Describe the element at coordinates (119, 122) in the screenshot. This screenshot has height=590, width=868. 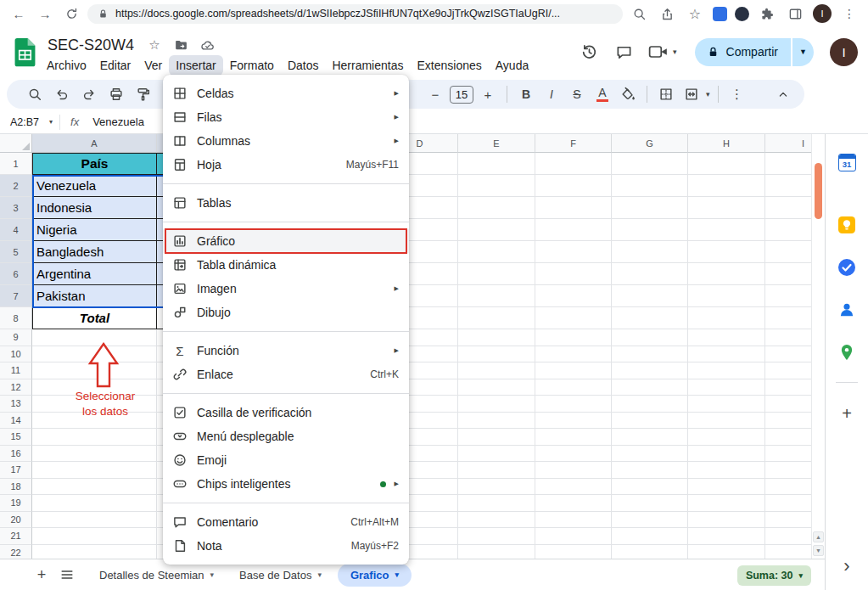
I see `formula-content: Venezuela` at that location.